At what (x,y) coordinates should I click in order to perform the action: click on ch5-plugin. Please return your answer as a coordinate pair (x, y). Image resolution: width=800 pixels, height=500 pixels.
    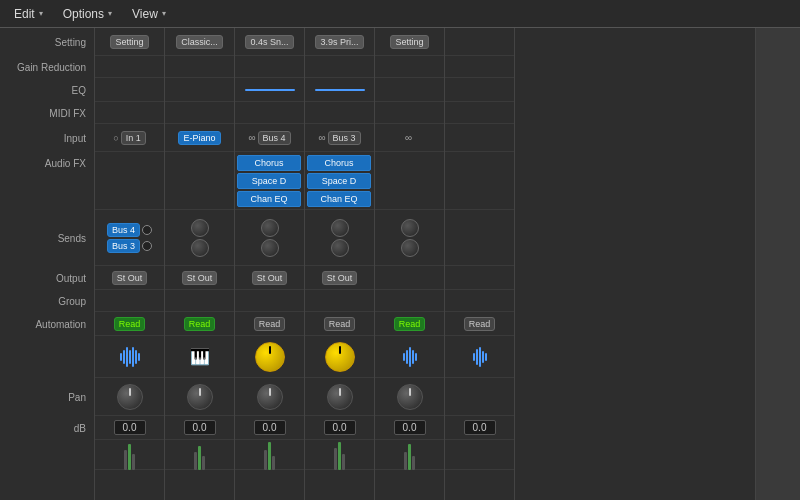
    Looking at the image, I should click on (410, 357).